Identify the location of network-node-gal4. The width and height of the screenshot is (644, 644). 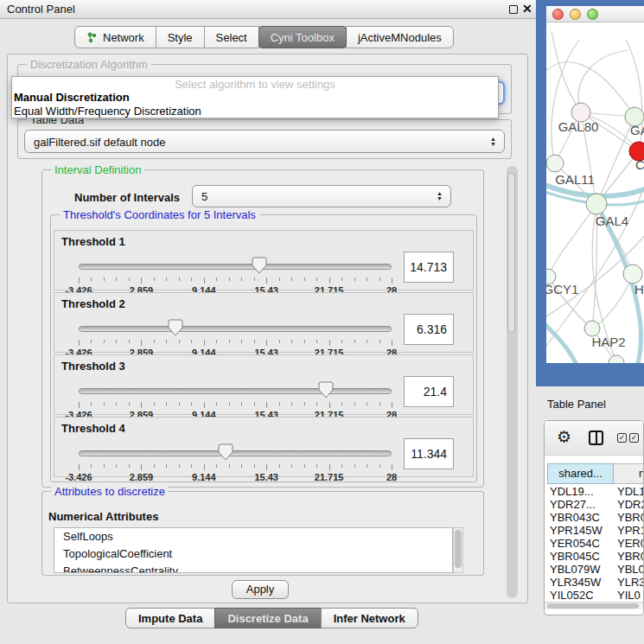
(596, 204).